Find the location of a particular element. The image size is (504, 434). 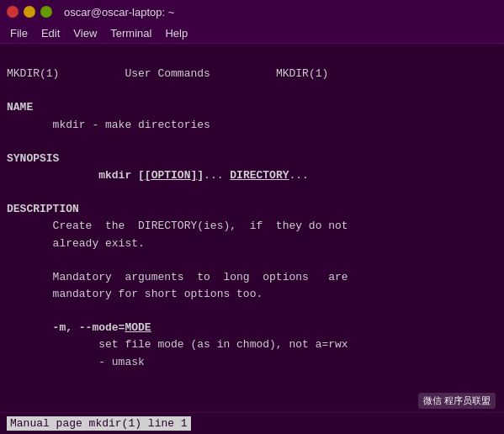

menu-edit: Edit is located at coordinates (50, 34).